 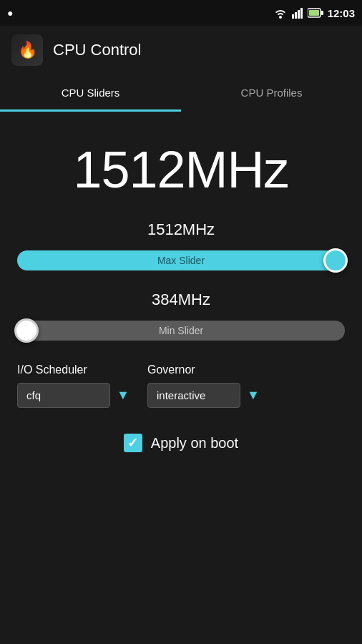 What do you see at coordinates (181, 50) in the screenshot?
I see `app-bar: 🔥 CPU Control` at bounding box center [181, 50].